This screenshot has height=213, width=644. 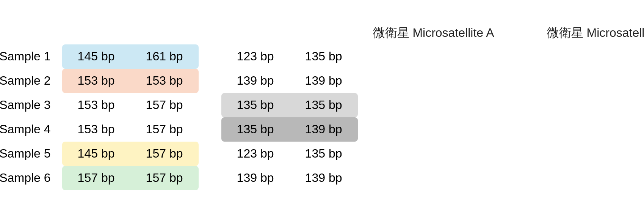 What do you see at coordinates (96, 57) in the screenshot?
I see `row-1-ma1: 145 bp` at bounding box center [96, 57].